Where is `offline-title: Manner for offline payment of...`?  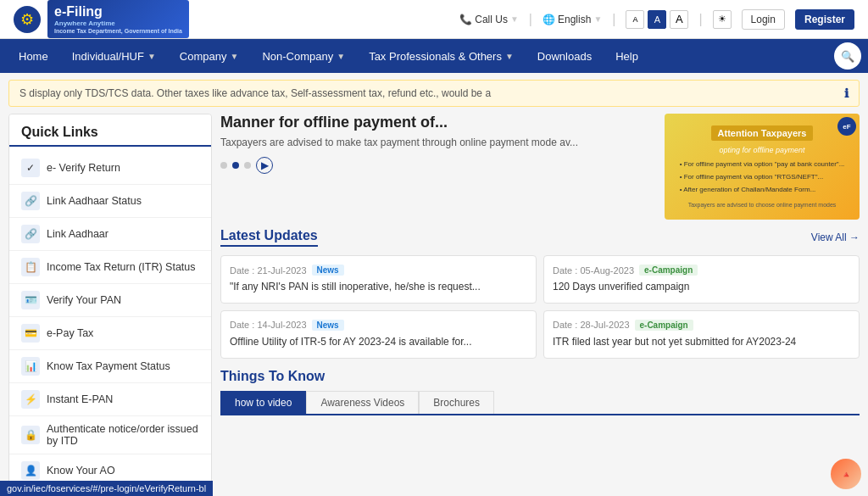
offline-title: Manner for offline payment of... is located at coordinates (437, 122).